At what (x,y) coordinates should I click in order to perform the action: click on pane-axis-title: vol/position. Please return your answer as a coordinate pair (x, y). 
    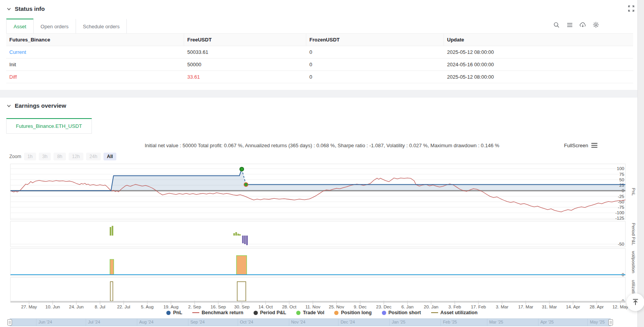
    Looking at the image, I should click on (634, 262).